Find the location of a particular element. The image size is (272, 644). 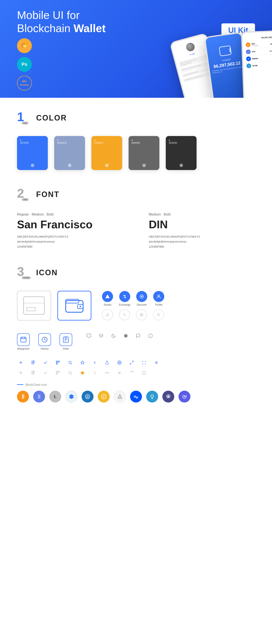

color-dot-blue is located at coordinates (32, 166).